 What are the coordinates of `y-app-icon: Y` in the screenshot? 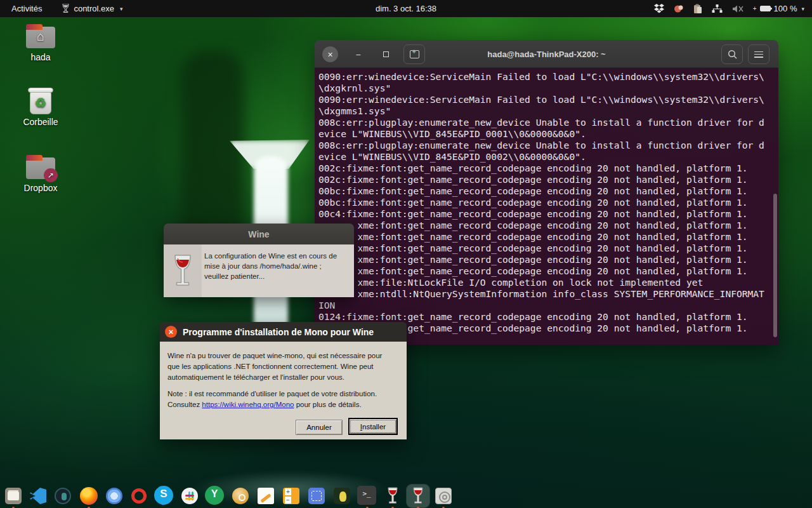 It's located at (214, 495).